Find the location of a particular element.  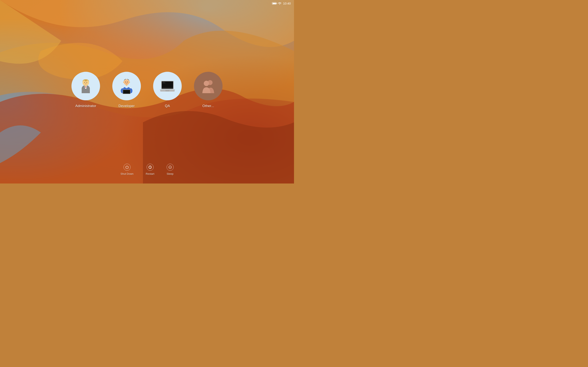

power-icon is located at coordinates (127, 167).